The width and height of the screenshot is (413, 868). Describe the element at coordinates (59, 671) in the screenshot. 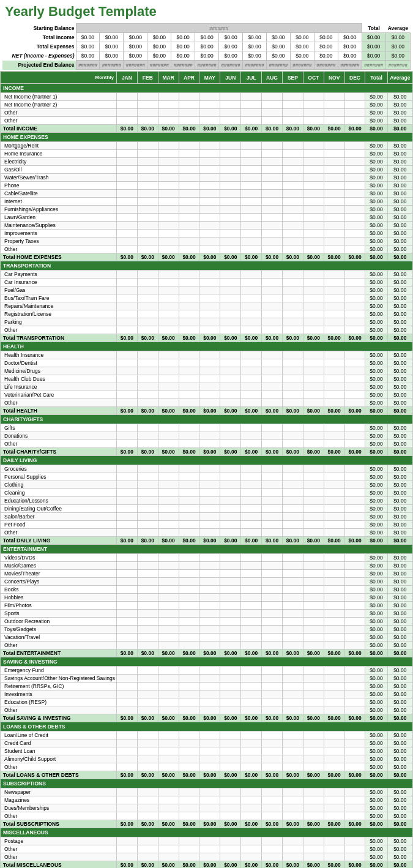

I see `item-label: Emergency Fund` at that location.